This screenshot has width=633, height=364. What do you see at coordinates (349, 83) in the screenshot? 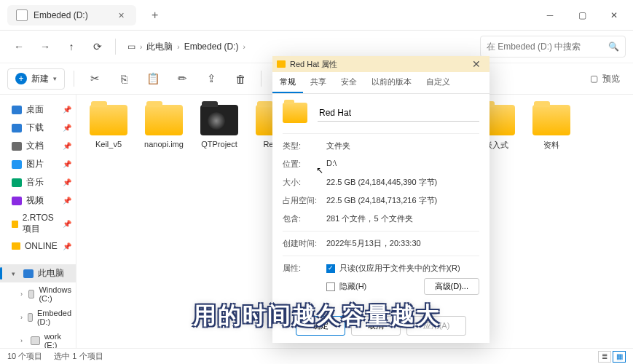
I see `tab-security: 安全` at bounding box center [349, 83].